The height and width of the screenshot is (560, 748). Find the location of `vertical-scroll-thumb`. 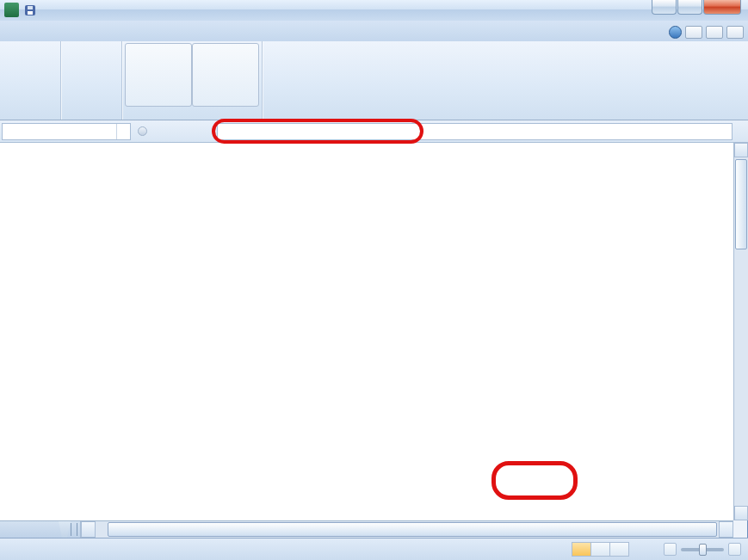

vertical-scroll-thumb is located at coordinates (741, 205).